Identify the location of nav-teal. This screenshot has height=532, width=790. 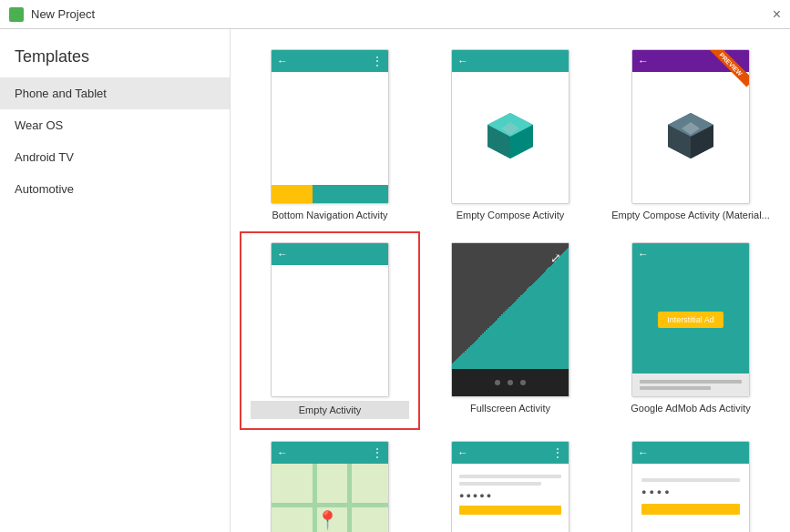
(350, 194).